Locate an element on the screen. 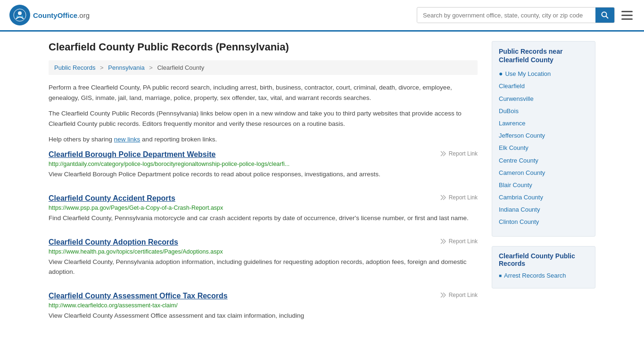  sidebar-arrest-records: ■ Arrest Records Search is located at coordinates (544, 275).